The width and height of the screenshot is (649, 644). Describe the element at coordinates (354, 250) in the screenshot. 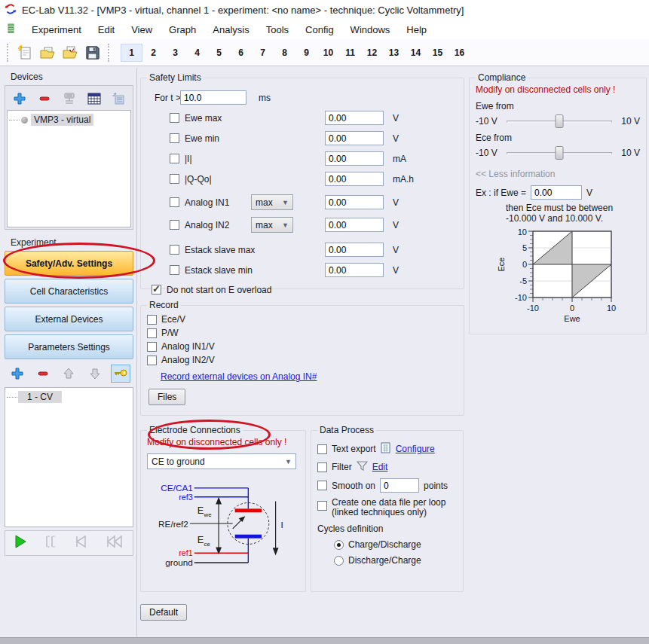

I see `estack-slave-max-input: 0.00` at that location.